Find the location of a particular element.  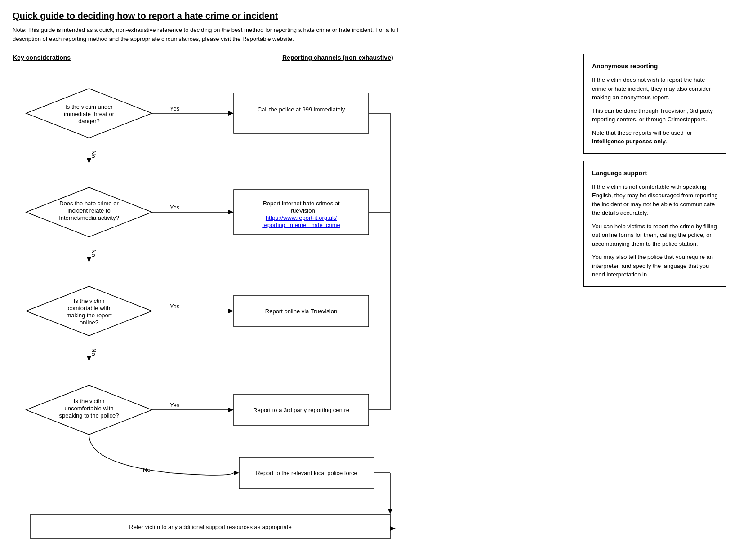

svg-text: immediate threat or is located at coordinates (89, 114).